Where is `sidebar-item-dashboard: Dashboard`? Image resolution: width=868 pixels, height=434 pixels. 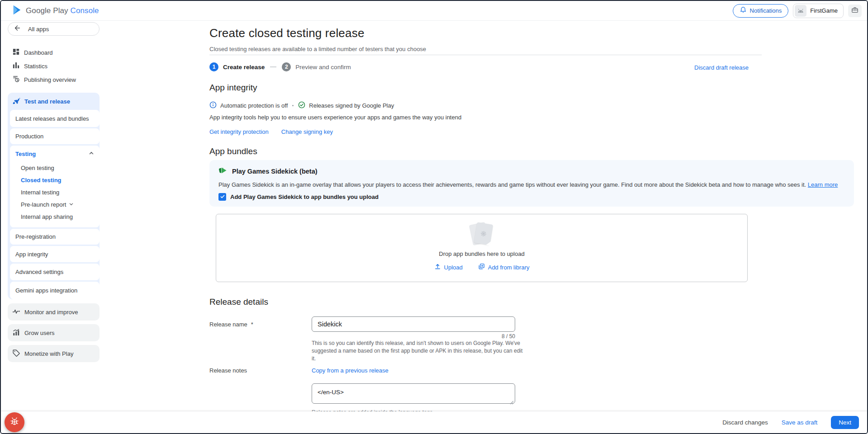
sidebar-item-dashboard: Dashboard is located at coordinates (51, 52).